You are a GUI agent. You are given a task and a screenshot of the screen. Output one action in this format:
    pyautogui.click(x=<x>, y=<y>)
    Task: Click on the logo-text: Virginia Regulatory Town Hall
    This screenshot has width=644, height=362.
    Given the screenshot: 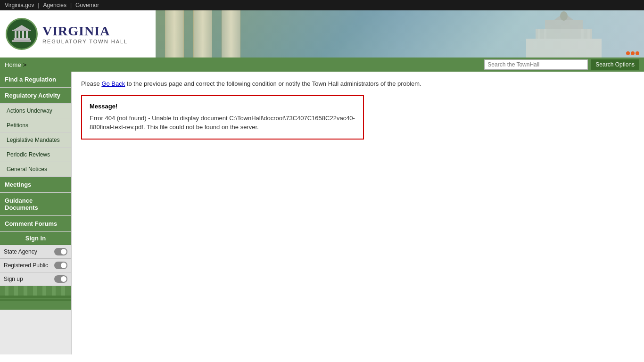 What is the action you would take?
    pyautogui.click(x=85, y=34)
    